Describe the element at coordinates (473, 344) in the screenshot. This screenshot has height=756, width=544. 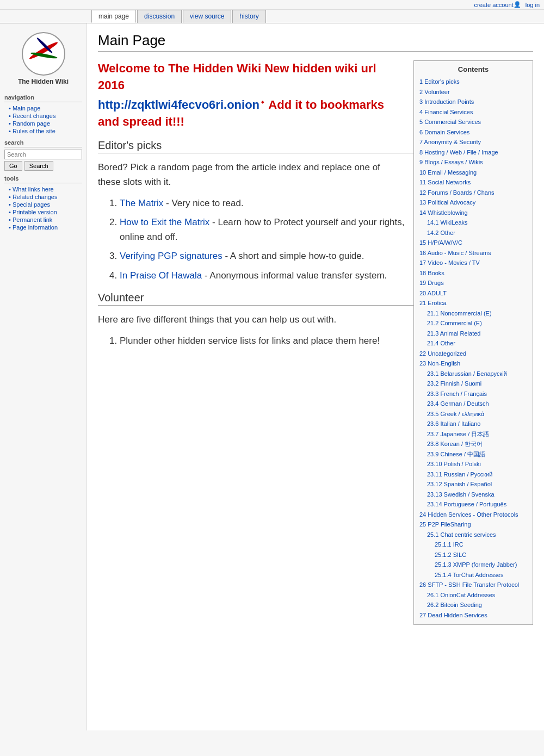
I see `contents-item: 21.4 Other` at that location.